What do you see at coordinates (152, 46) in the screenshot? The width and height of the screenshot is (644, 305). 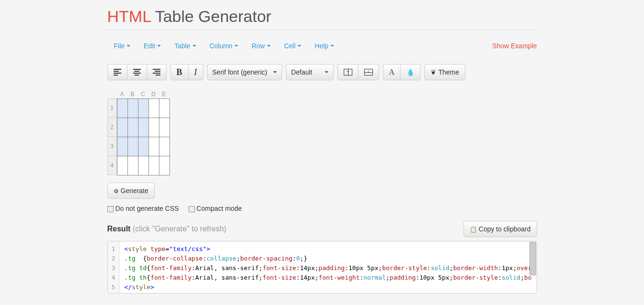 I see `menu-edit: Edit` at bounding box center [152, 46].